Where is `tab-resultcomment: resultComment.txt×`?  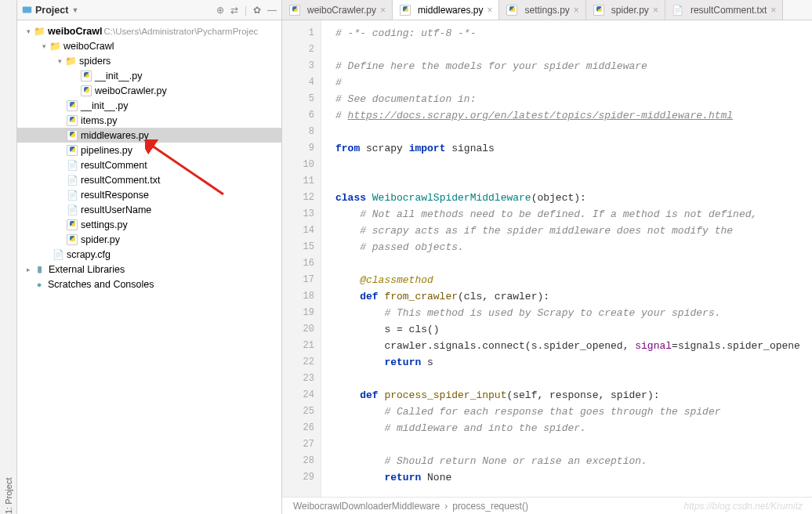 tab-resultcomment: resultComment.txt× is located at coordinates (724, 9).